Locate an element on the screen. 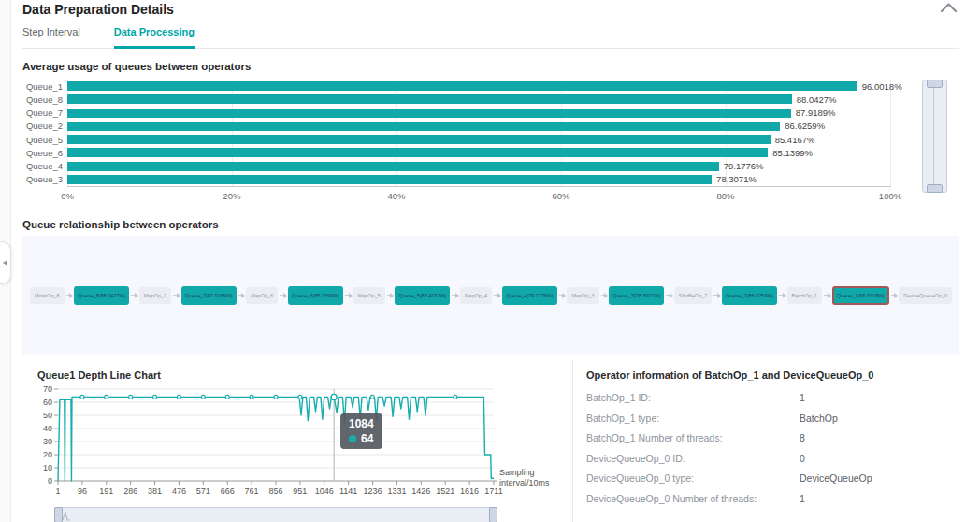  operator-node: ShuffleOp_2 is located at coordinates (693, 296).